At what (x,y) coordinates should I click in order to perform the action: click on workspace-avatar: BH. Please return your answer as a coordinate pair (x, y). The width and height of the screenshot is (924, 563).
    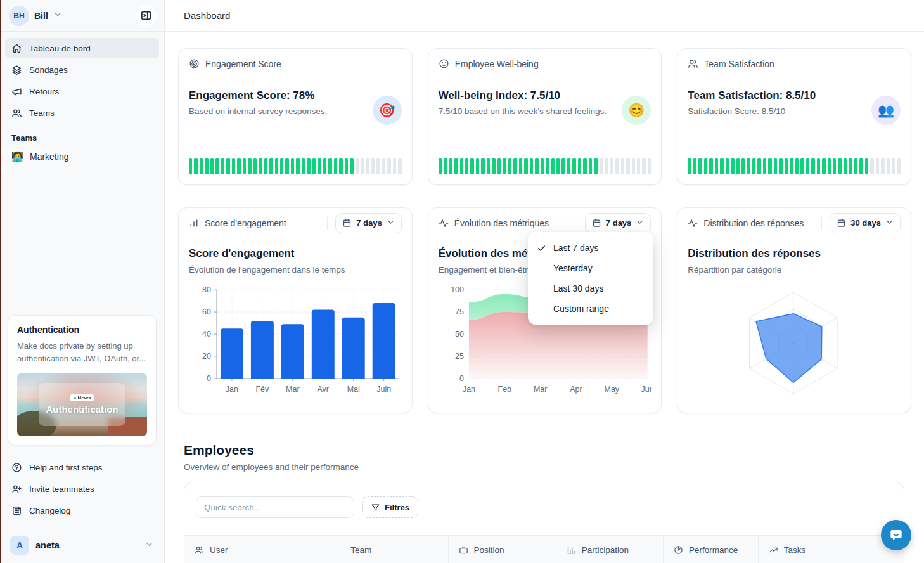
    Looking at the image, I should click on (19, 16).